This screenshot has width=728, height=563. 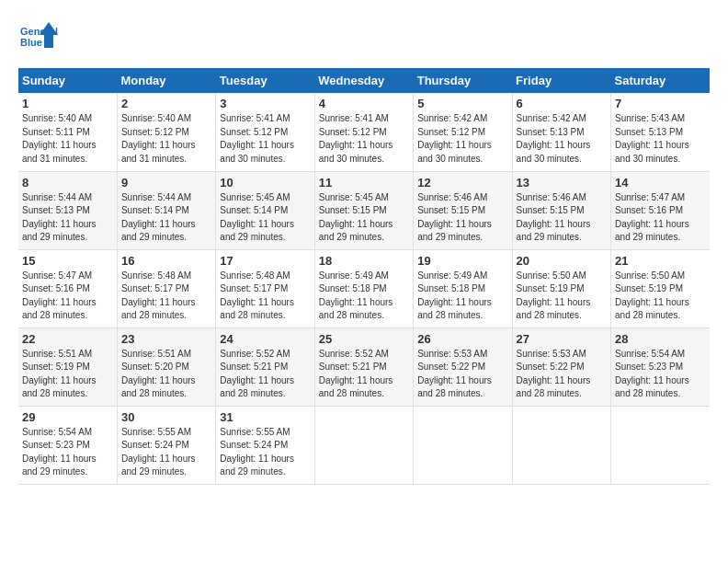 What do you see at coordinates (166, 218) in the screenshot?
I see `day-info: Sunrise: 5:44 AM Sunset: 5:14 PM Dayligh…` at bounding box center [166, 218].